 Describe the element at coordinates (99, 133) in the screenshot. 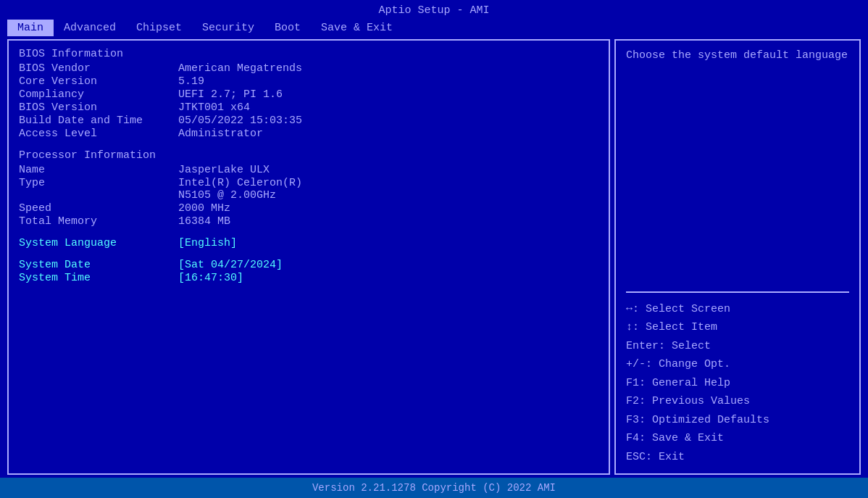

I see `access-level-label: Access Level` at that location.